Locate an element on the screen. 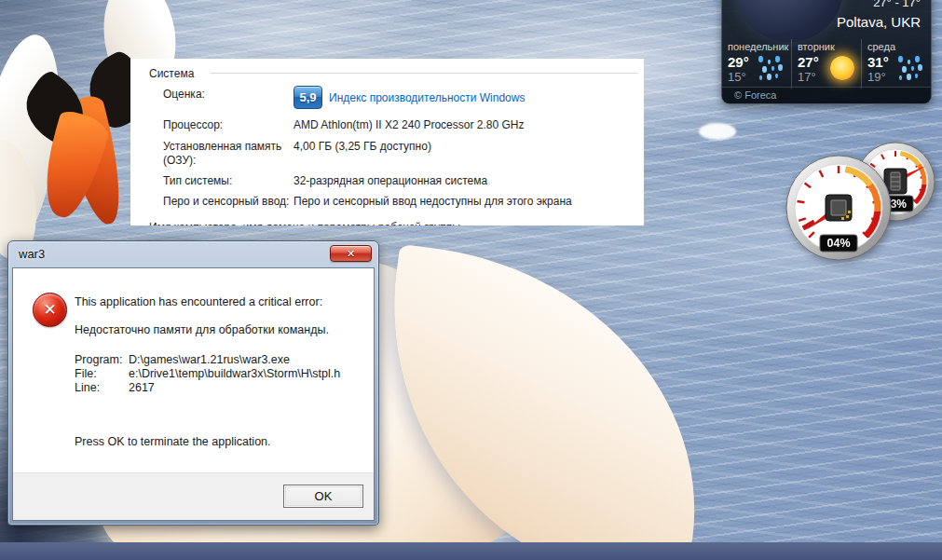  swan-head-left is located at coordinates (37, 144).